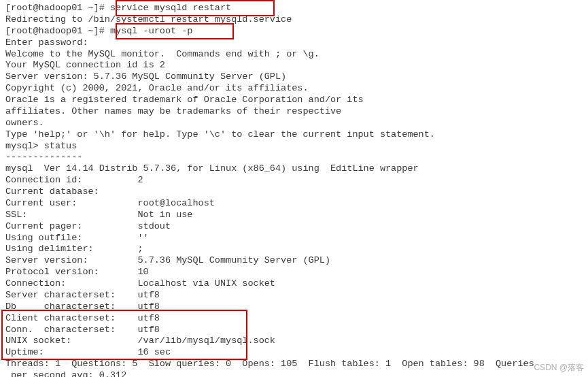  What do you see at coordinates (294, 331) in the screenshot?
I see `status-conn-charset: Conn. characterset: utf8` at bounding box center [294, 331].